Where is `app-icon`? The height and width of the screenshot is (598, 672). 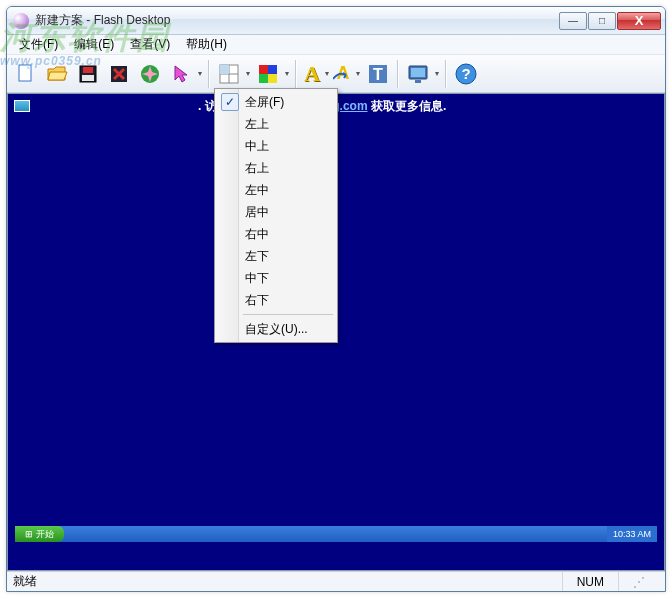
app-icon is located at coordinates (21, 21).